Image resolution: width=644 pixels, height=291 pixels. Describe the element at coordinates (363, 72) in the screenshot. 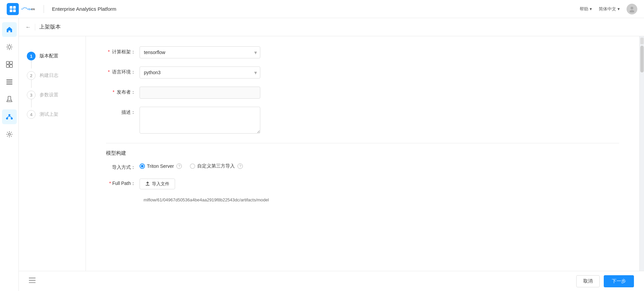

I see `language-row: * 语言环境： python3 python2 java scala` at that location.